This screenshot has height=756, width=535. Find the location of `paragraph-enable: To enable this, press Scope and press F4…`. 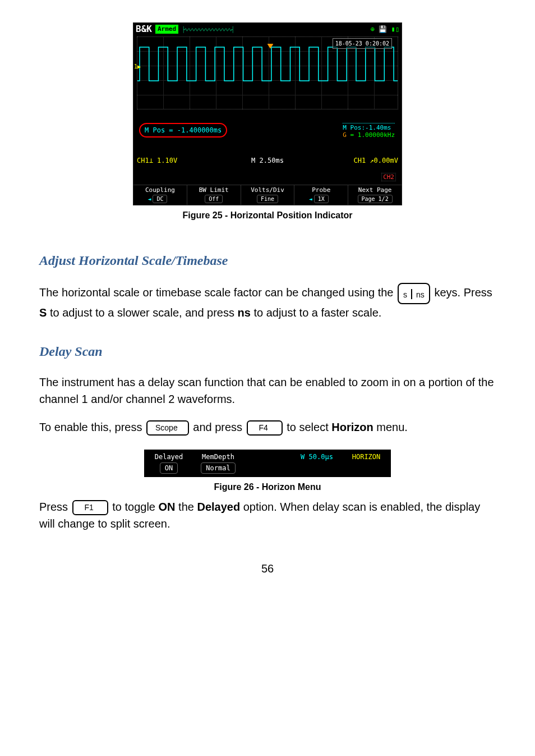

paragraph-enable: To enable this, press Scope and press F4… is located at coordinates (268, 427).